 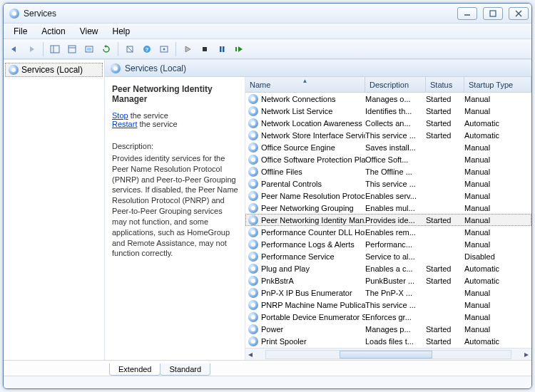 What do you see at coordinates (388, 160) in the screenshot?
I see `service-row: Office Software Protection Platf...Offic…` at bounding box center [388, 160].